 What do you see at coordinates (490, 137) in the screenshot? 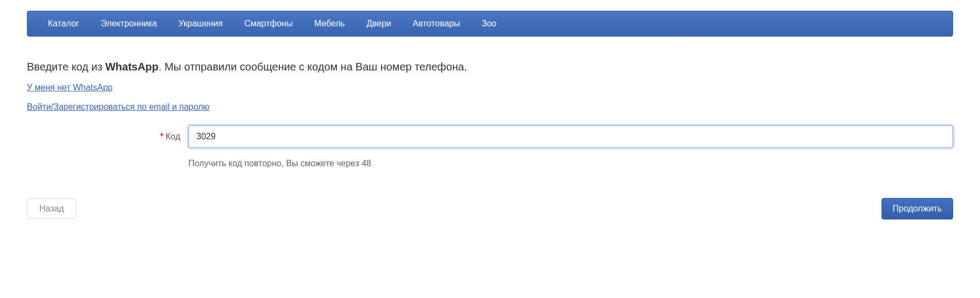
I see `code-form-row: *Код` at bounding box center [490, 137].